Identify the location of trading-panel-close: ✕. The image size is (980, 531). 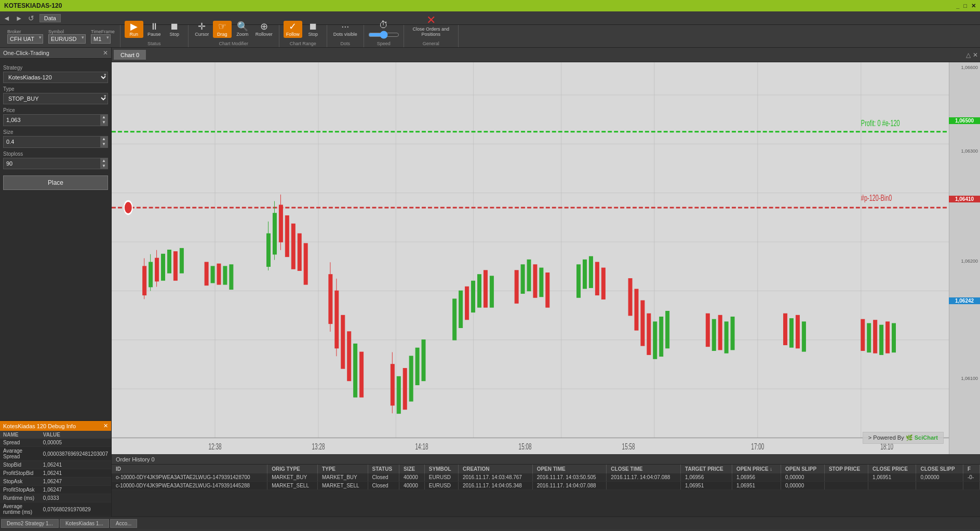
(105, 53).